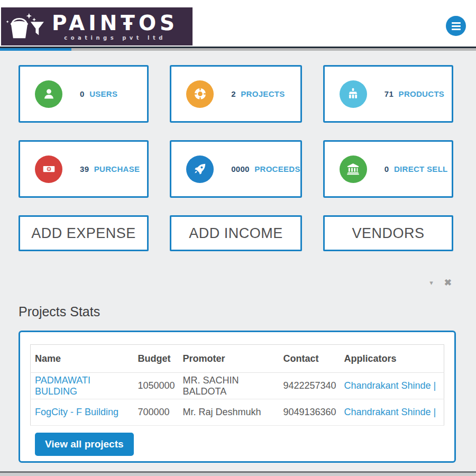 The width and height of the screenshot is (476, 476). What do you see at coordinates (353, 94) in the screenshot?
I see `paint-brush-icon` at bounding box center [353, 94].